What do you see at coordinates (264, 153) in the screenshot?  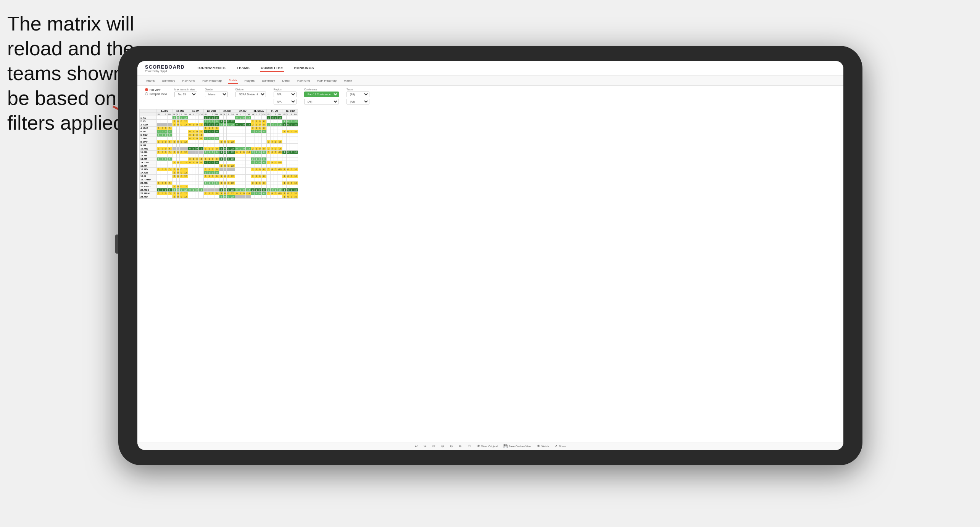 I see `matrix-cell-10-27: 8` at bounding box center [264, 153].